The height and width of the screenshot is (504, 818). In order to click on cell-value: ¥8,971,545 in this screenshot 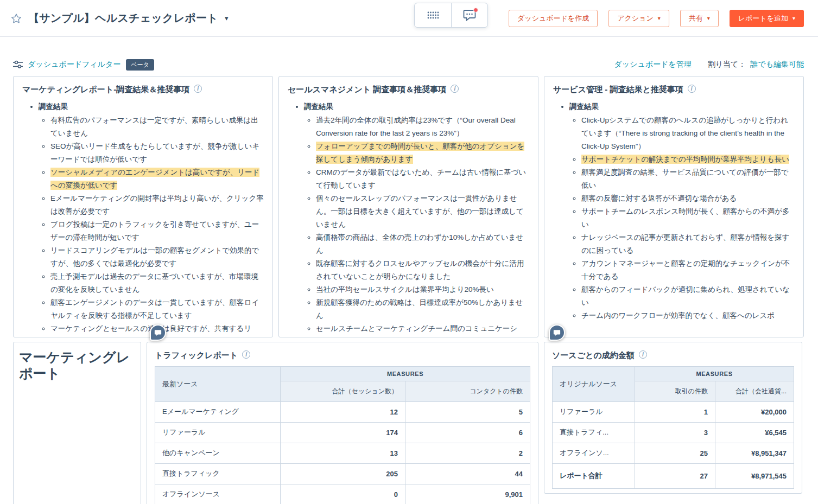, I will do `click(754, 476)`.